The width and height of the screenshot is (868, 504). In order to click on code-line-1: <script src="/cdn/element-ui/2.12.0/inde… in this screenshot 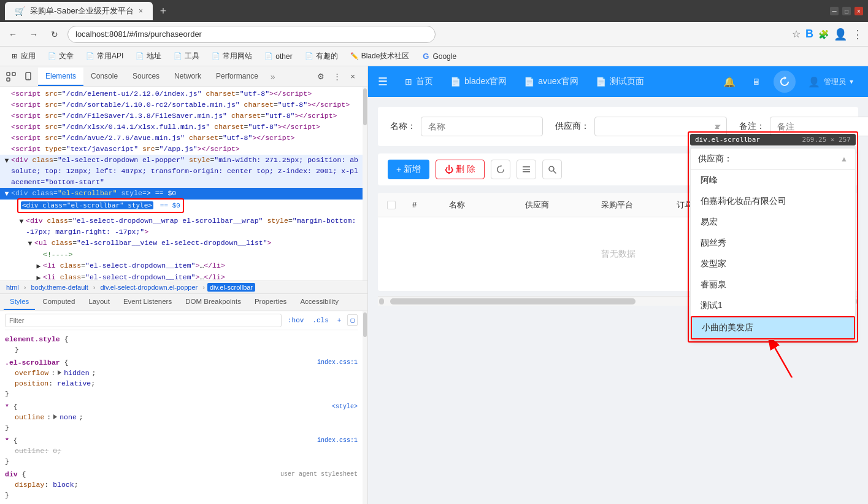, I will do `click(182, 94)`.